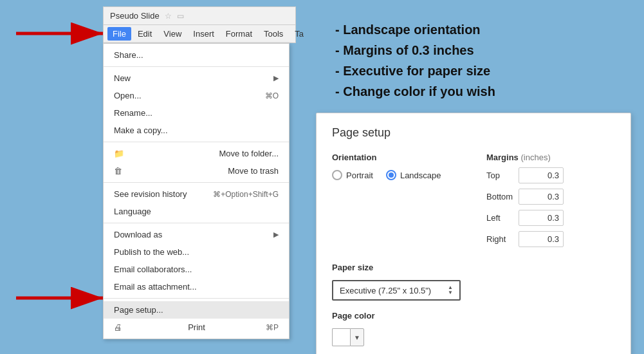  What do you see at coordinates (152, 252) in the screenshot?
I see `publish-label: Publish to the web...` at bounding box center [152, 252].